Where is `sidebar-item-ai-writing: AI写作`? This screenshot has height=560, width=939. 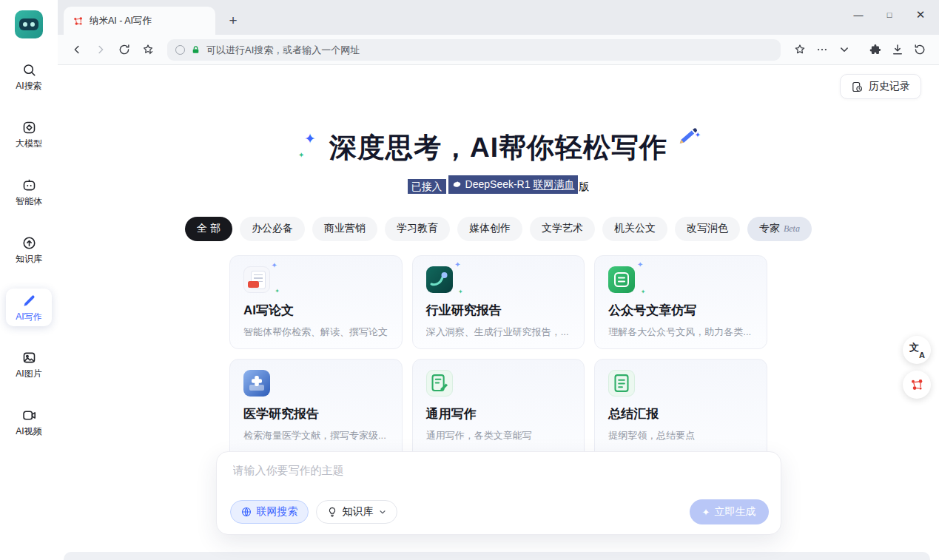 sidebar-item-ai-writing: AI写作 is located at coordinates (29, 308).